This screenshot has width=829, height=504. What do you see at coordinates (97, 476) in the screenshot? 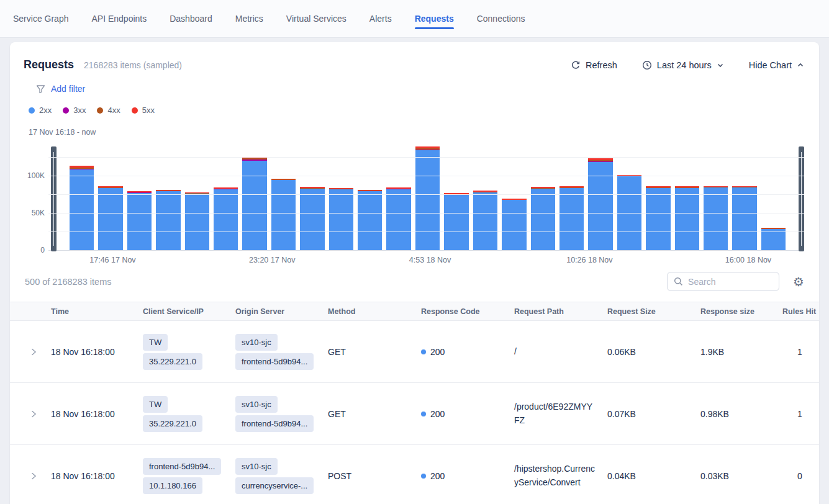
I see `cell-time: 18 Nov 16:18:00` at bounding box center [97, 476].